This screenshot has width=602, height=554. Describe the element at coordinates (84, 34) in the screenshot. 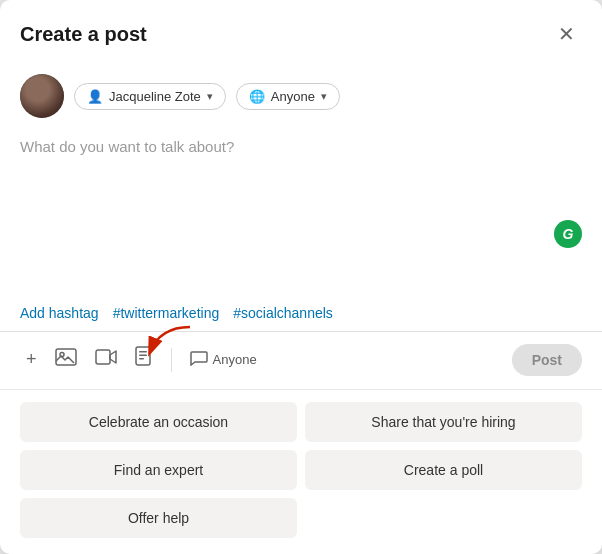

I see `modal-title: Create a post` at that location.